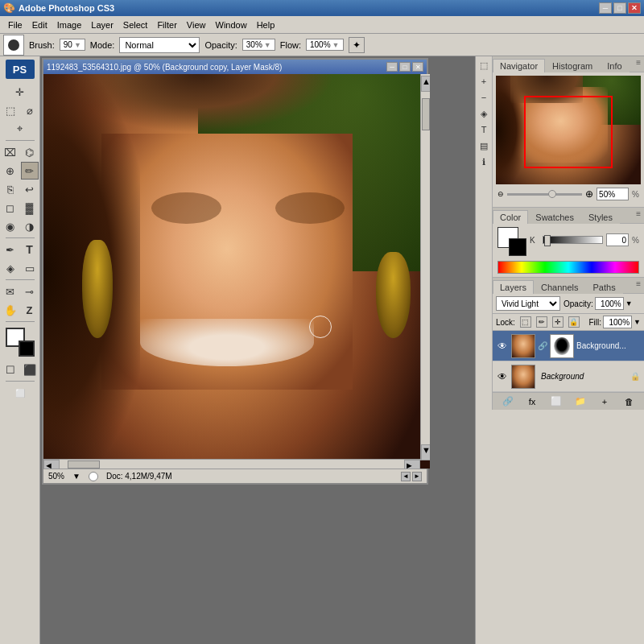  What do you see at coordinates (572, 66) in the screenshot?
I see `tab-histogram: Histogram` at bounding box center [572, 66].